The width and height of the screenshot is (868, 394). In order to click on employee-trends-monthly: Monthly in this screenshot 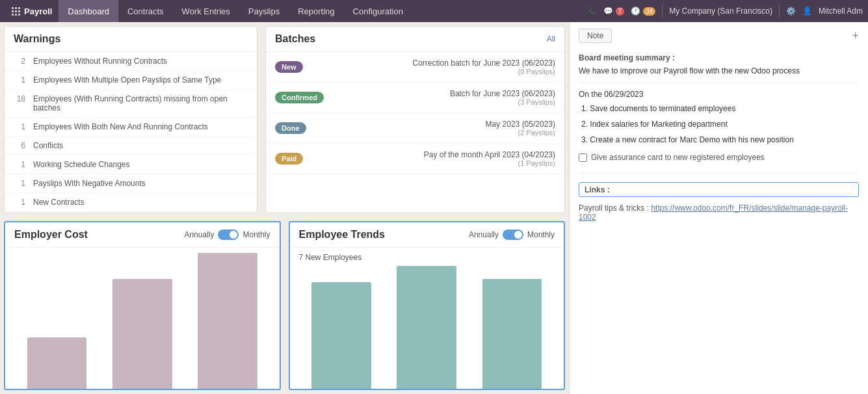, I will do `click(541, 235)`.